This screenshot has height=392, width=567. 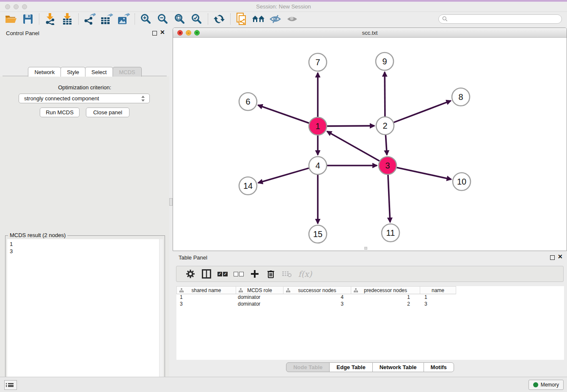 I want to click on open-session-icon, so click(x=11, y=19).